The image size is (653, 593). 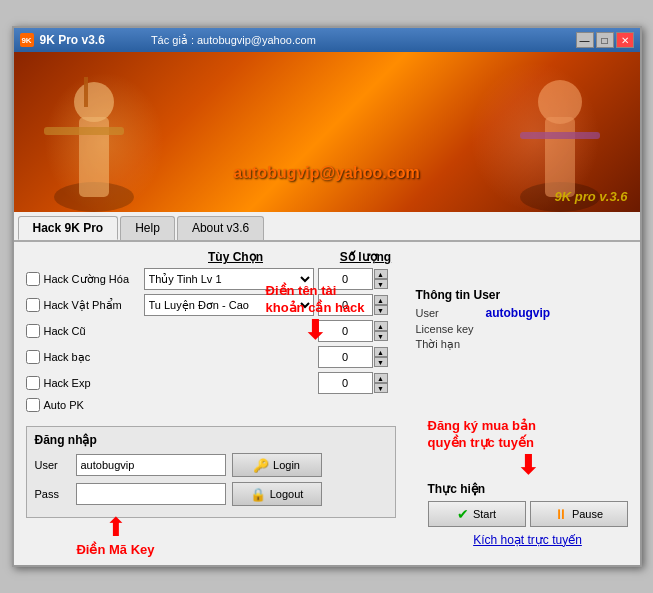 What do you see at coordinates (528, 465) in the screenshot?
I see `arrow-down-register-icon: ⬇` at bounding box center [528, 465].